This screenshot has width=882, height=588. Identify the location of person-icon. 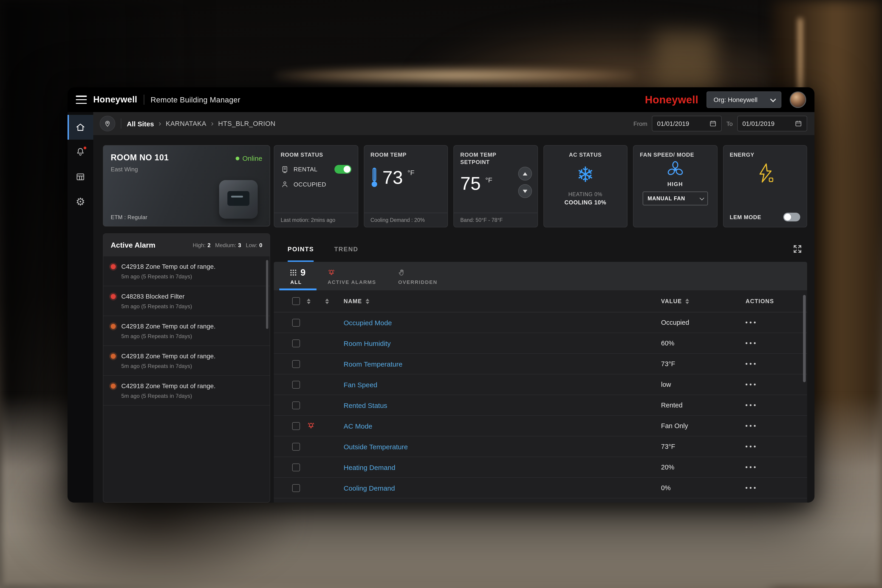
(285, 184).